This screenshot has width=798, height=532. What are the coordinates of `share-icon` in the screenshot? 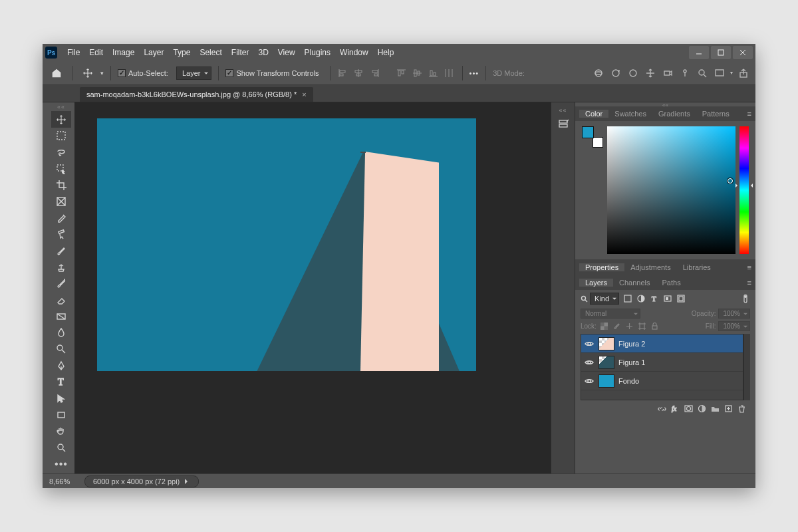 It's located at (743, 73).